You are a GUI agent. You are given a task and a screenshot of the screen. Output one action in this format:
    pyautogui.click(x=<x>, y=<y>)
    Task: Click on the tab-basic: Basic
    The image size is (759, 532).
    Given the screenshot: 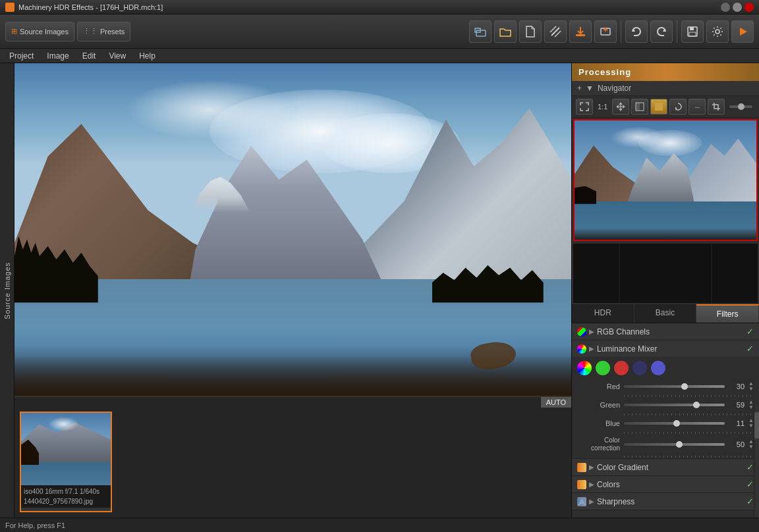 What is the action you would take?
    pyautogui.click(x=665, y=313)
    